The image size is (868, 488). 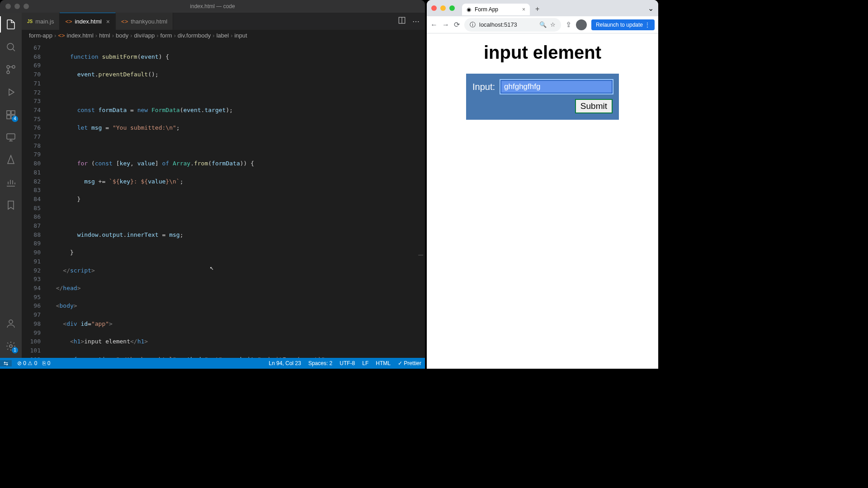 I want to click on browser-titlebar: ◉ Form App × + ⌄, so click(x=542, y=8).